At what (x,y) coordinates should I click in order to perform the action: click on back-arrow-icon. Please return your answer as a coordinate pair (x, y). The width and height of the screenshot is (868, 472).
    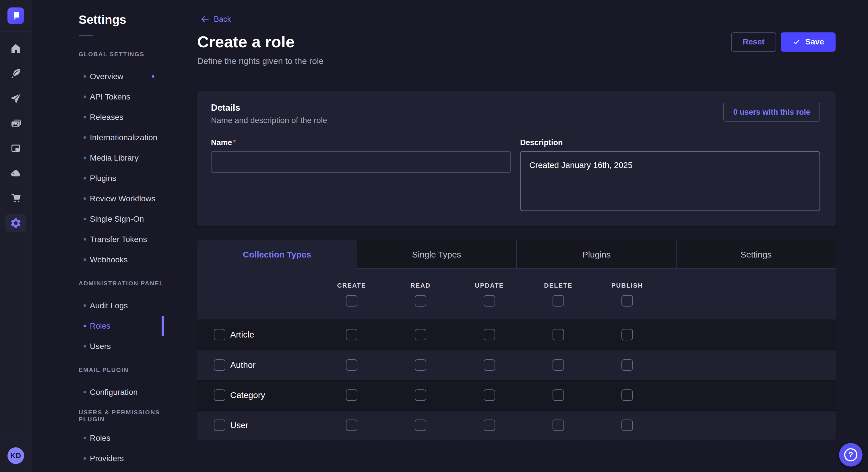
    Looking at the image, I should click on (205, 20).